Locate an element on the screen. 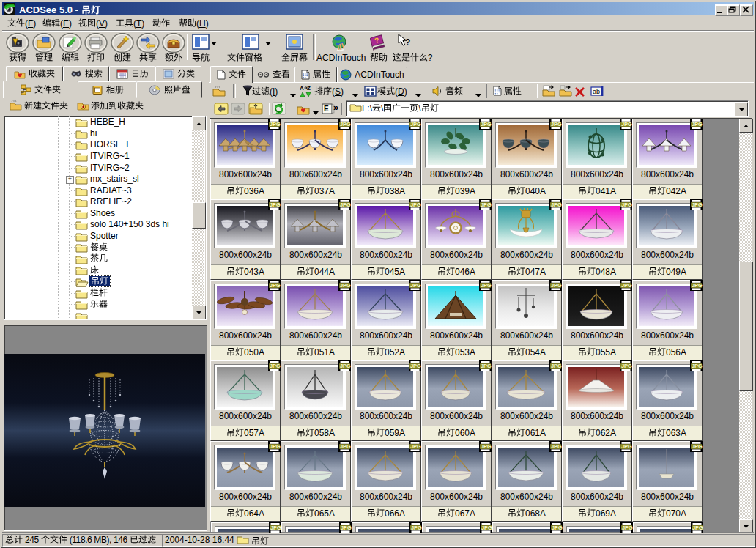  svg-text: Z is located at coordinates (309, 88).